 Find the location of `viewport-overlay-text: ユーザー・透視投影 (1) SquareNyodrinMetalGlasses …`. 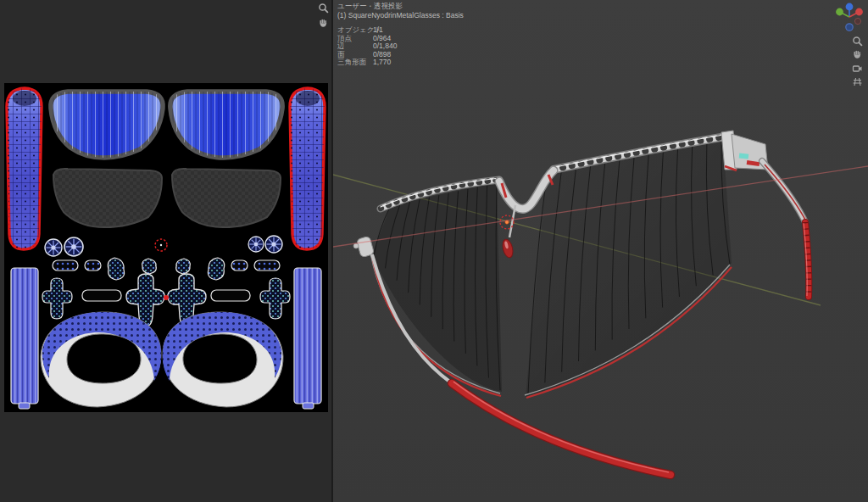

viewport-overlay-text: ユーザー・透視投影 (1) SquareNyodrinMetalGlasses … is located at coordinates (400, 34).